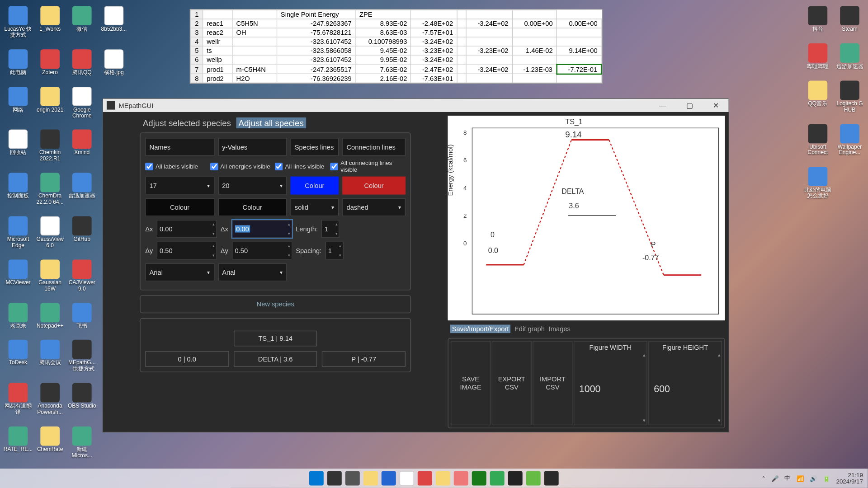 The width and height of the screenshot is (868, 488). What do you see at coordinates (850, 57) in the screenshot?
I see `desktop-icon: 迅游加速器` at bounding box center [850, 57].